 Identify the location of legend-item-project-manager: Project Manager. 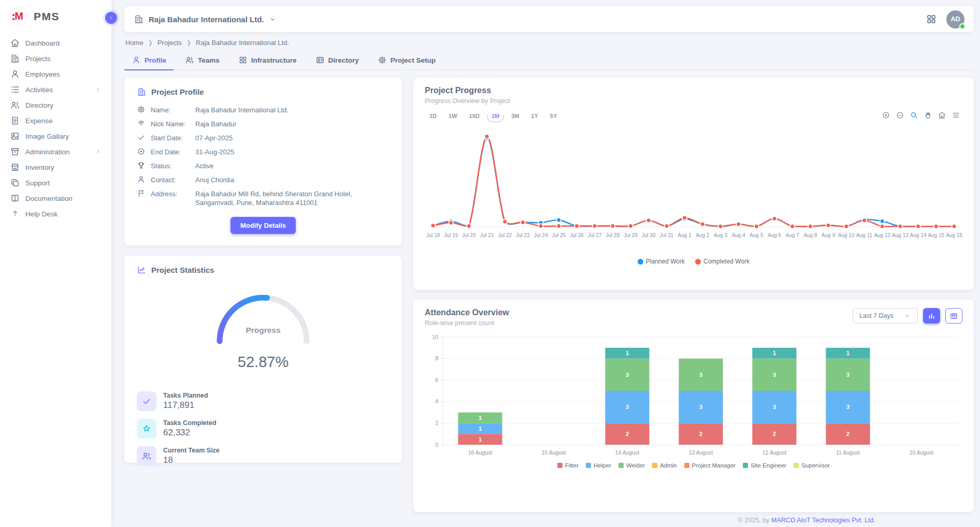
(710, 465).